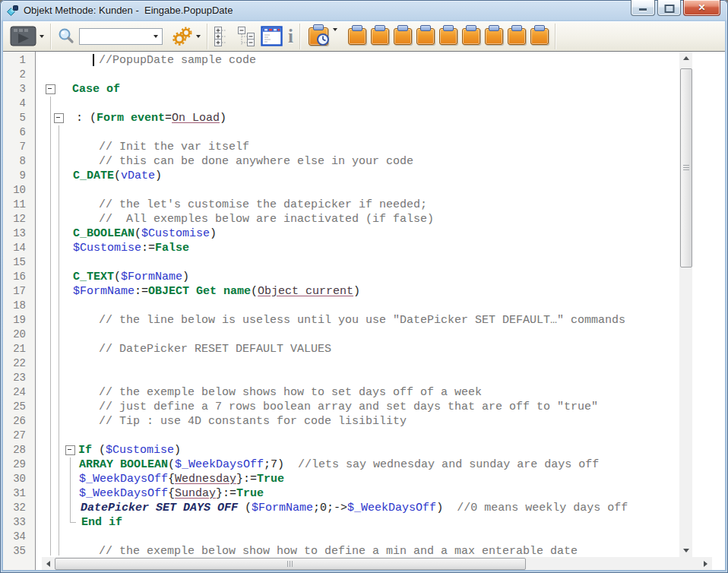 The width and height of the screenshot is (728, 573). I want to click on search-input, so click(115, 36).